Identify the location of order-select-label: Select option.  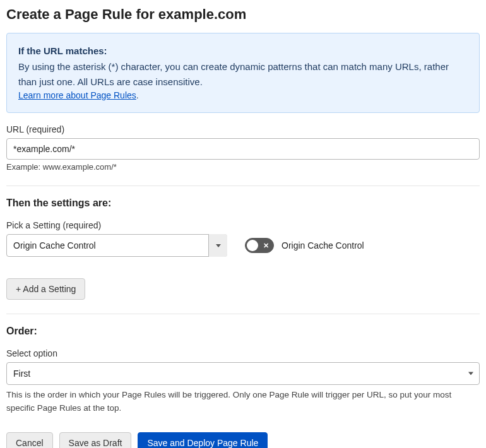
(243, 353).